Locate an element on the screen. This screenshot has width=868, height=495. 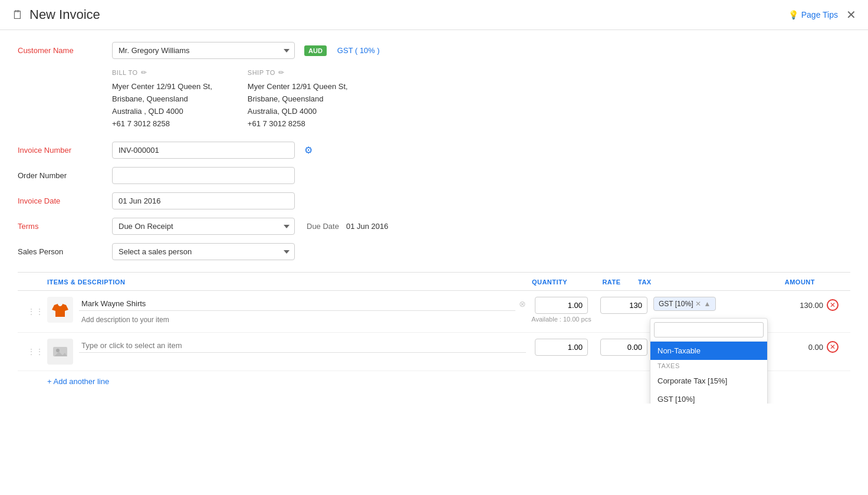
delete-item-1-btn: ✕ is located at coordinates (836, 304).